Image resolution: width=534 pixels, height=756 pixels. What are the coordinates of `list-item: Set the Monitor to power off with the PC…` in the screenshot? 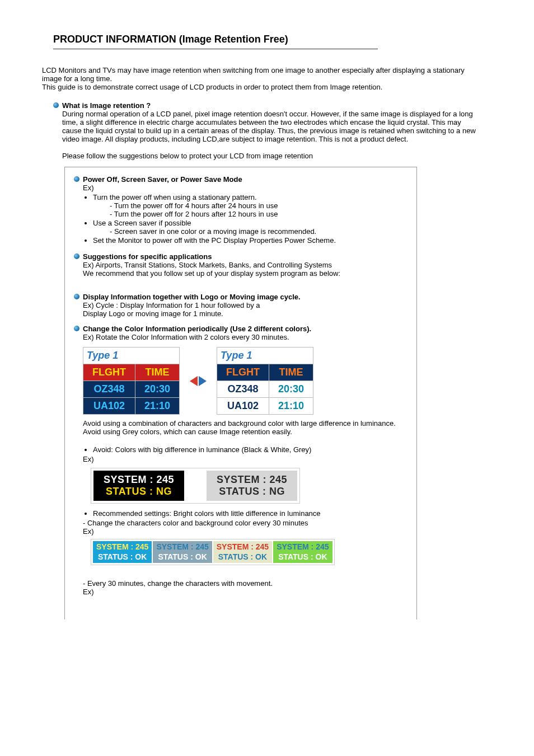 It's located at (250, 241).